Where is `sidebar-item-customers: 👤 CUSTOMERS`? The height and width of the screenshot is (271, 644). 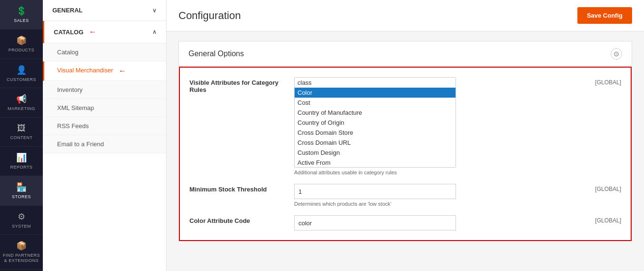 sidebar-item-customers: 👤 CUSTOMERS is located at coordinates (21, 74).